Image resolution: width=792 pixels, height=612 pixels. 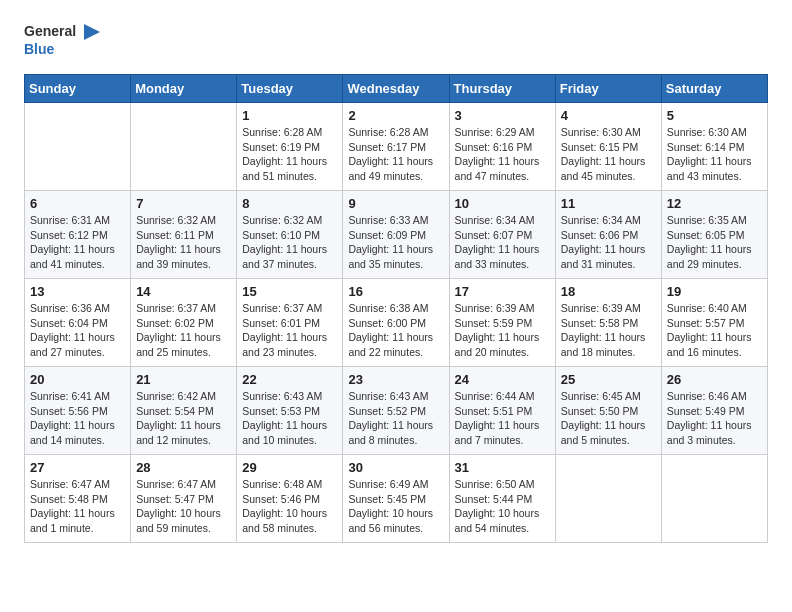 What do you see at coordinates (714, 116) in the screenshot?
I see `day-number: 5` at bounding box center [714, 116].